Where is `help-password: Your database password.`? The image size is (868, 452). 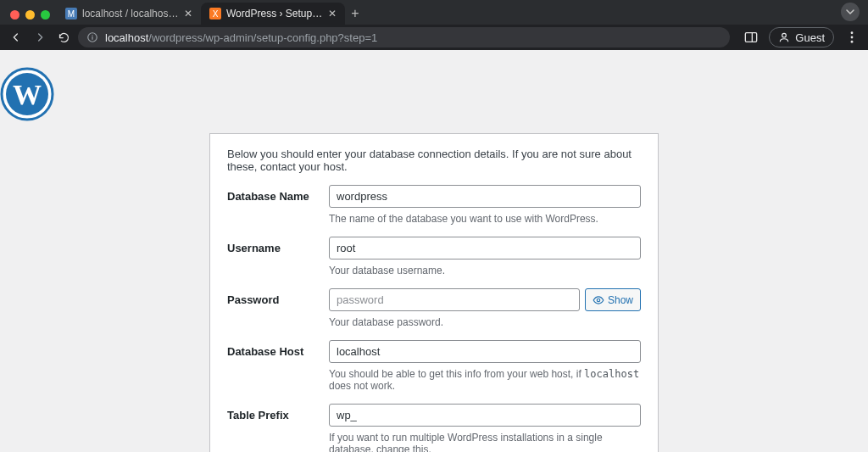
help-password: Your database password. is located at coordinates (485, 322).